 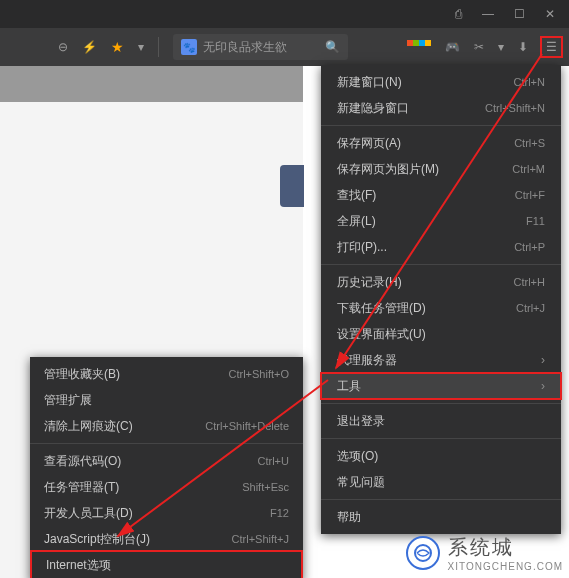 I want to click on menu-item: 全屏(L)F11, so click(x=441, y=221).